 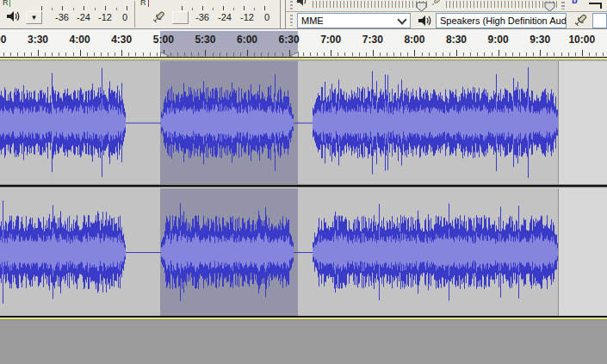 I want to click on recording-scale--12: -12, so click(x=247, y=17).